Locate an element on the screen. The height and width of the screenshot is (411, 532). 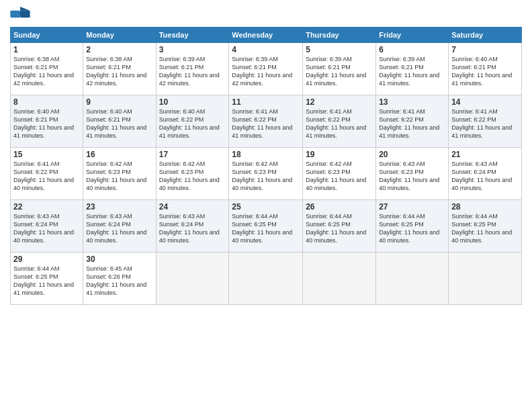
calendar-cell: 8Sunrise: 6:40 AMSunset: 6:21 PMDaylight… is located at coordinates (47, 122).